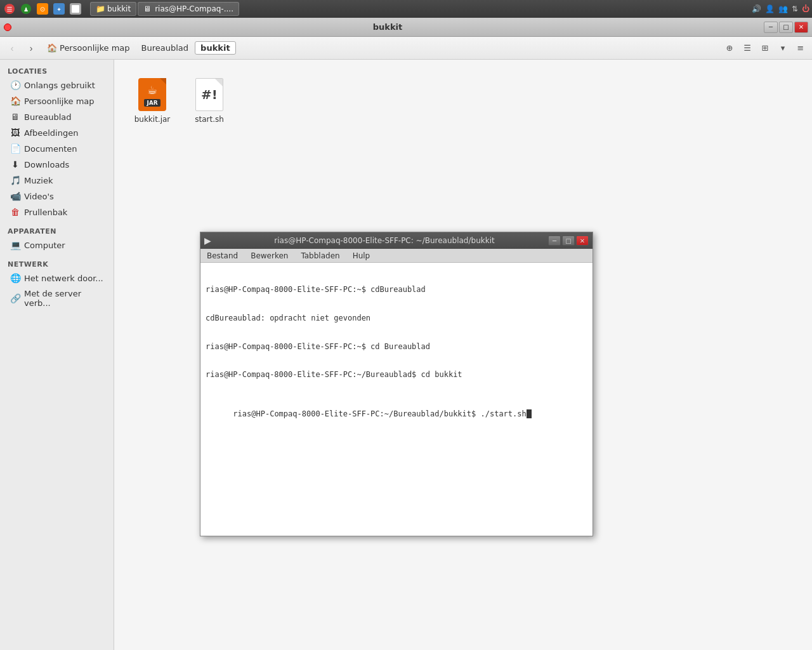 This screenshot has width=812, height=650. Describe the element at coordinates (57, 85) in the screenshot. I see `sidebar-item-onlangs: 🕐 Onlangs gebruikt` at that location.